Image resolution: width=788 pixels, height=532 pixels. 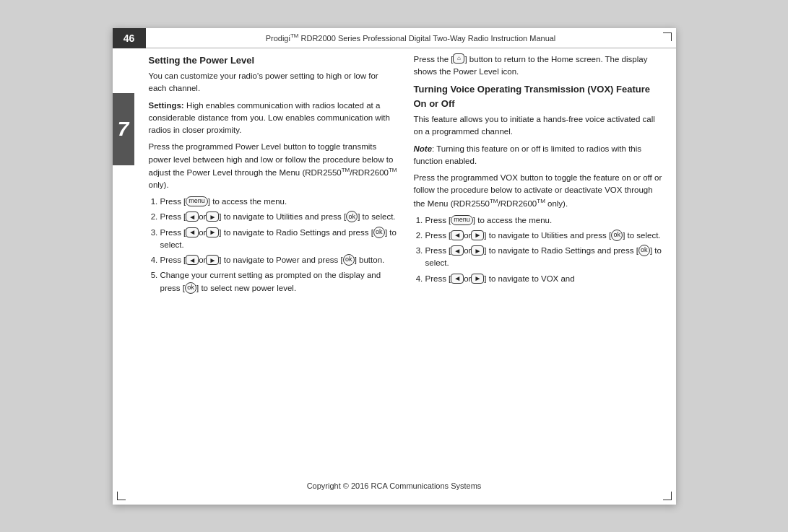 What do you see at coordinates (196, 201) in the screenshot?
I see `menu-button-icon: menu` at bounding box center [196, 201].